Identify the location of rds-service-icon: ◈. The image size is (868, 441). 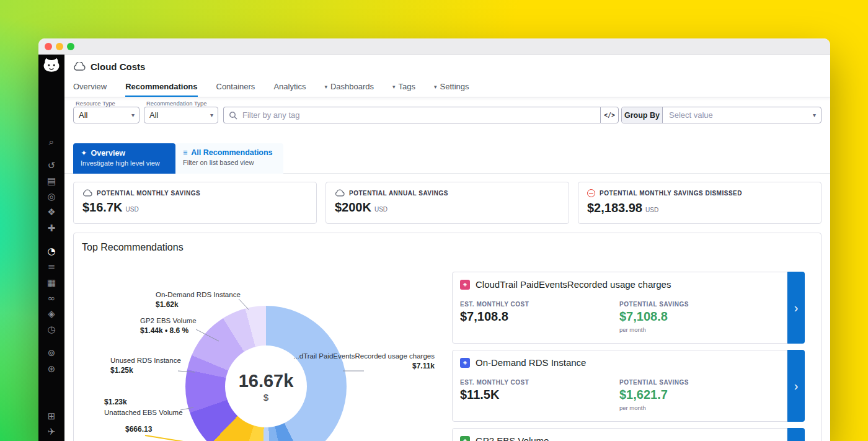
(465, 363).